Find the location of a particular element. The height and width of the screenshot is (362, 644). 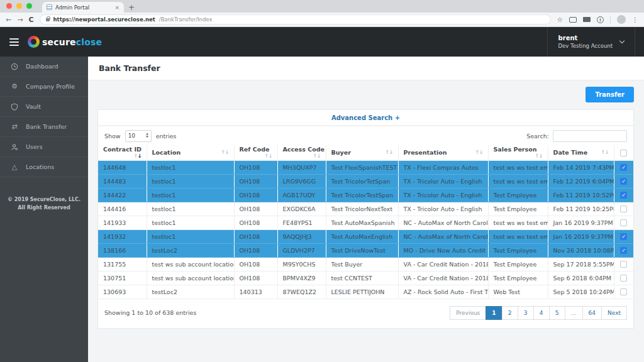

transfer-icon: ⇄ is located at coordinates (14, 127).